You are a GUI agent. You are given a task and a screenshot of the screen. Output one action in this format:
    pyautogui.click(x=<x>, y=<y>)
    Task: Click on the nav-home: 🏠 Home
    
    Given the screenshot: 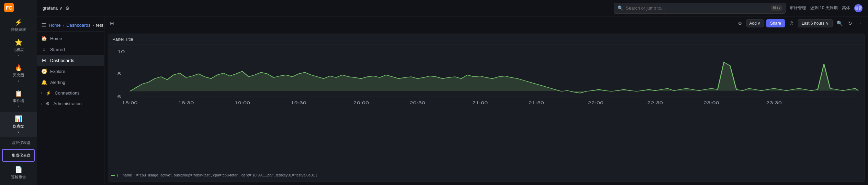 What is the action you would take?
    pyautogui.click(x=71, y=38)
    